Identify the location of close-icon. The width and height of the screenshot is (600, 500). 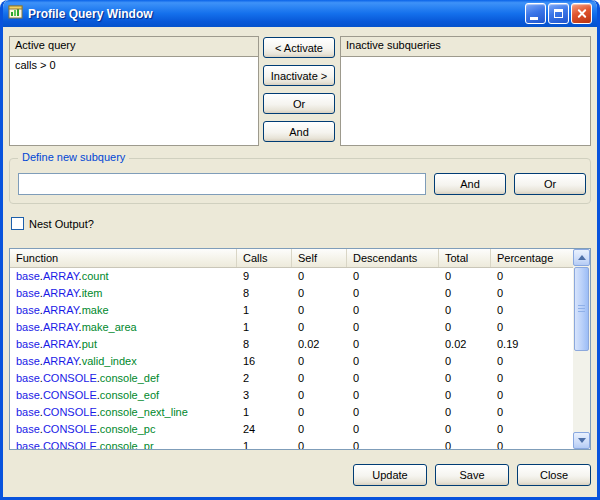
(582, 14).